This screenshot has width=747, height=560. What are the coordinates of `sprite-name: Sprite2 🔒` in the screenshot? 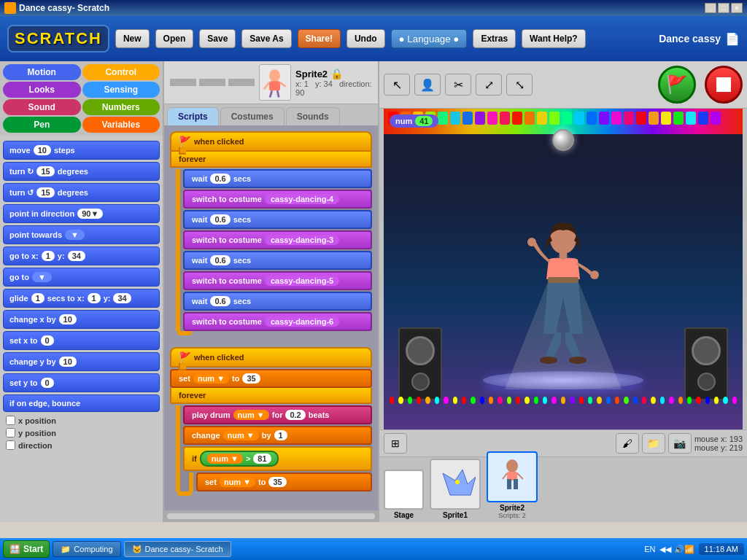 It's located at (334, 74).